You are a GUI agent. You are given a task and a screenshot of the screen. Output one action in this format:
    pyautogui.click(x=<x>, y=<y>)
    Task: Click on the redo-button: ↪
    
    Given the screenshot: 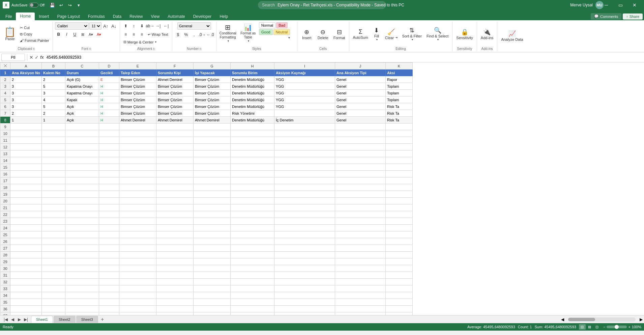 What is the action you would take?
    pyautogui.click(x=70, y=5)
    